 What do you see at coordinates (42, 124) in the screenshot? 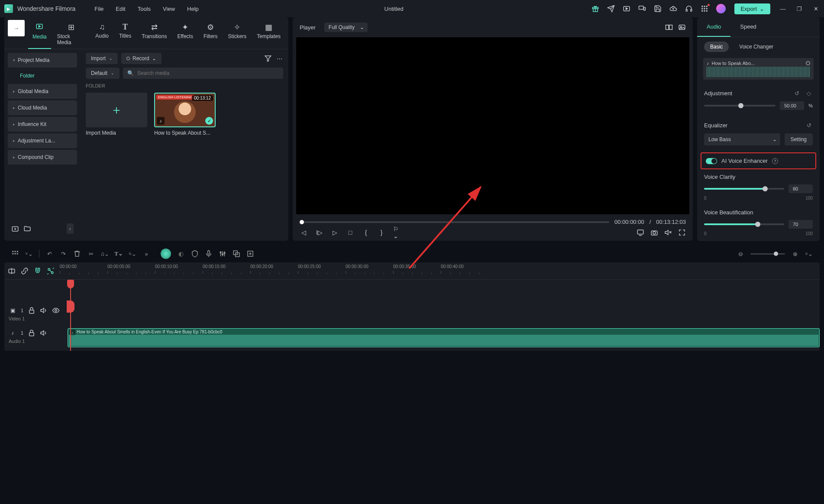
I see `sidebar-item-influence-kit: ▸Influence Kit` at bounding box center [42, 124].